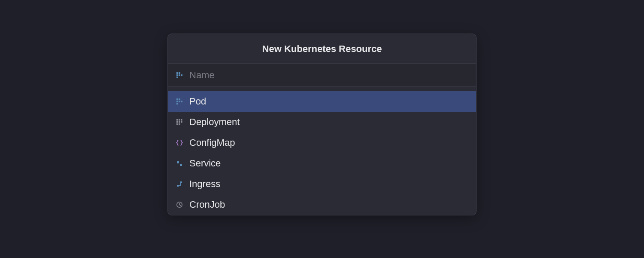  What do you see at coordinates (322, 49) in the screenshot?
I see `dialog-title: New Kubernetes Resource` at bounding box center [322, 49].